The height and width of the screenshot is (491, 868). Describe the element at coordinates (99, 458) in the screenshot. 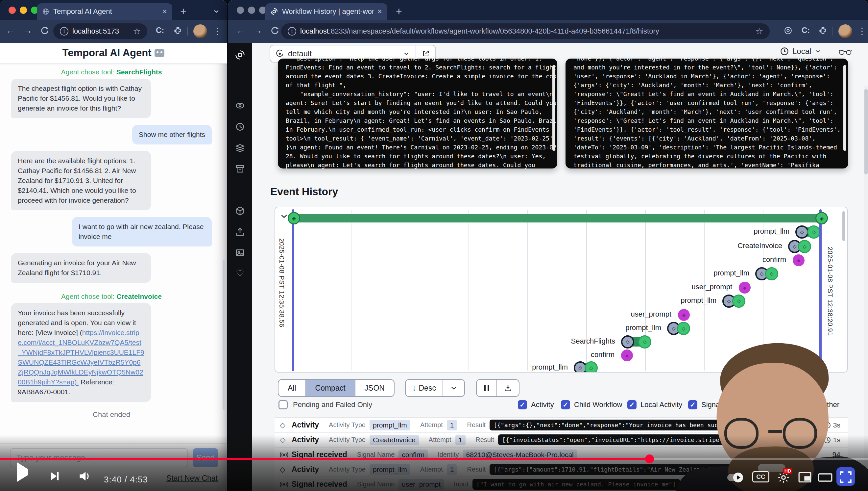

I see `message-input` at that location.